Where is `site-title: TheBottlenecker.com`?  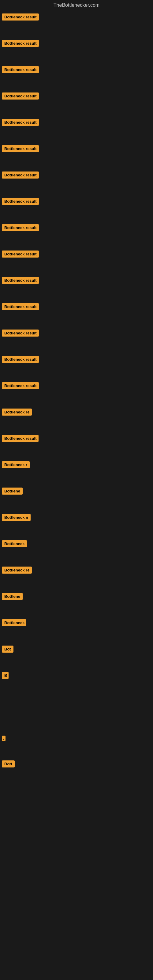
site-title: TheBottlenecker.com is located at coordinates (76, 5).